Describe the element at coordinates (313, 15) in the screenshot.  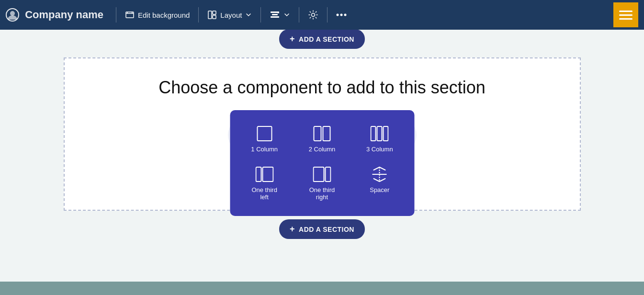
I see `settings-button` at that location.